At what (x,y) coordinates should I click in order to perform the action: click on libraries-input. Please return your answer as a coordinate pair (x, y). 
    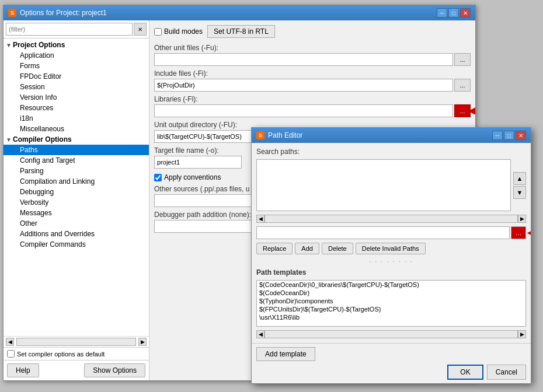
    Looking at the image, I should click on (304, 111).